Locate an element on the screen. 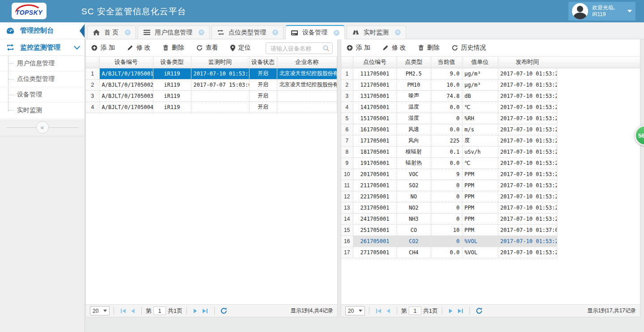 This screenshot has height=332, width=644. col-point-type: 点类型 is located at coordinates (414, 63).